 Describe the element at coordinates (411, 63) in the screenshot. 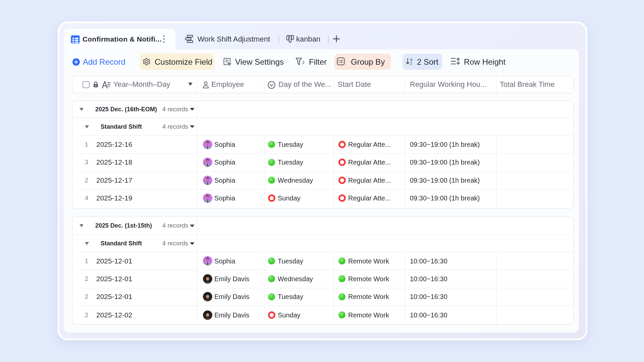

I see `svg-text: Z` at that location.